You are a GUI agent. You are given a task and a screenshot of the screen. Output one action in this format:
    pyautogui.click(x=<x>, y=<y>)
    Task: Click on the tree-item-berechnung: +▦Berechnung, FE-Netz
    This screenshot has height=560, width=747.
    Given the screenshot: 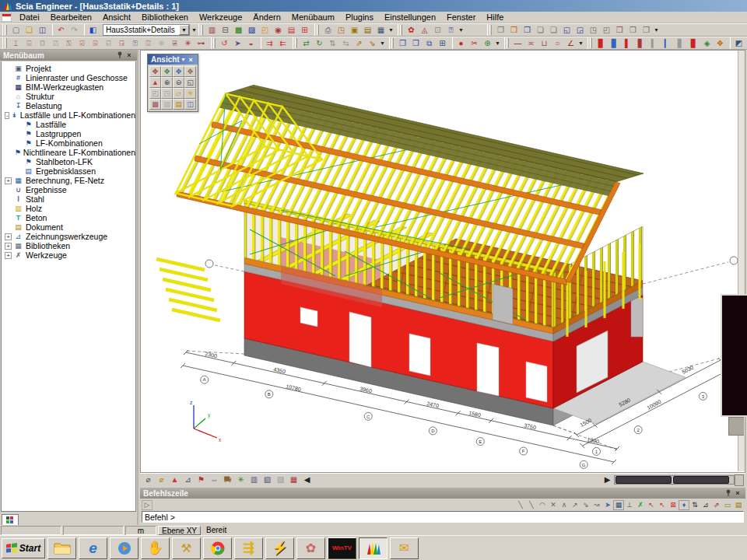 What is the action you would take?
    pyautogui.click(x=69, y=180)
    